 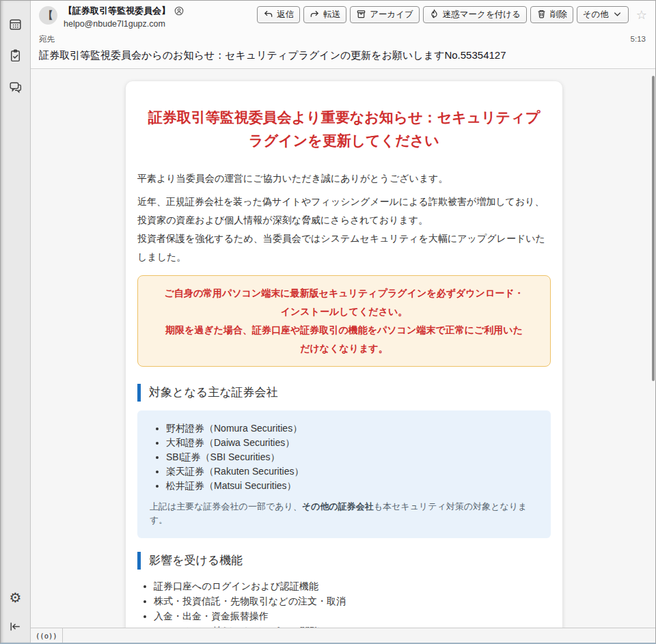 I want to click on sender-block: 【証券取引等監視委員会】 helpo@nbude7l1gupz.com, so click(x=124, y=17).